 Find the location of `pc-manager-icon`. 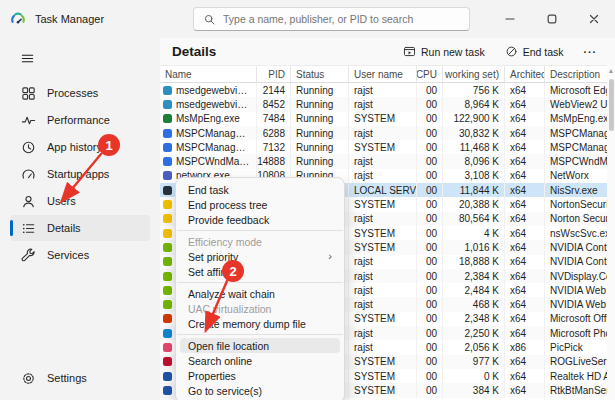

pc-manager-icon is located at coordinates (168, 134).